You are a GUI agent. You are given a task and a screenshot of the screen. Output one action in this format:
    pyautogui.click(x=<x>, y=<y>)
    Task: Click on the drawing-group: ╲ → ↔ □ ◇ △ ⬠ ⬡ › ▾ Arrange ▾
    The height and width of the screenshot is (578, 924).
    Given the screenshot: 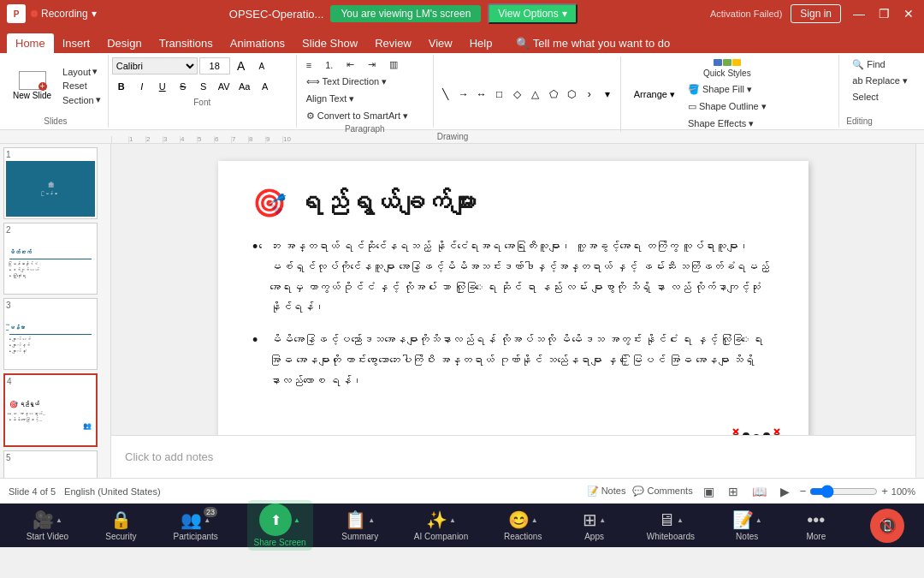 What is the action you would take?
    pyautogui.click(x=637, y=91)
    